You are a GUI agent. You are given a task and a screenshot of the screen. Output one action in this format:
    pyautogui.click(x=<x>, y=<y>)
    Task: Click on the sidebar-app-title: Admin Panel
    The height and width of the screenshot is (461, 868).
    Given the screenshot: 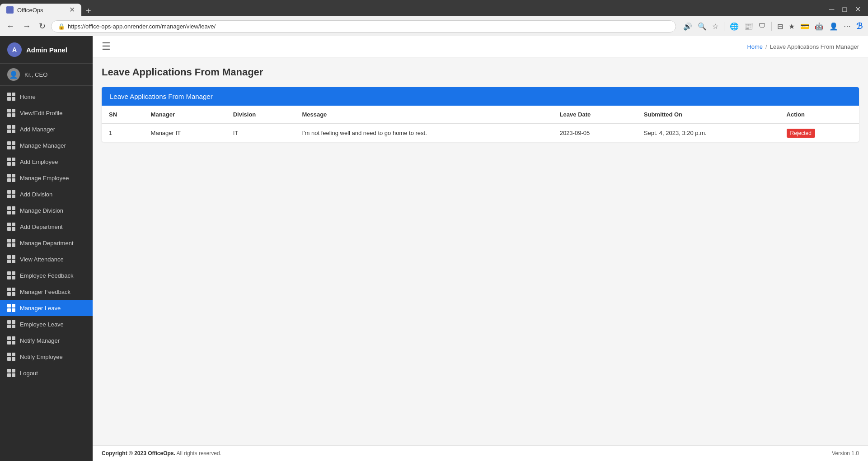 What is the action you would take?
    pyautogui.click(x=47, y=50)
    